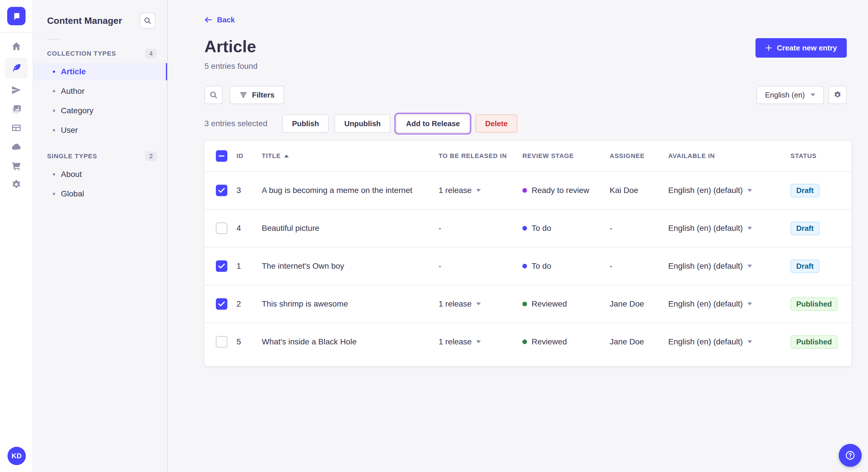 This screenshot has height=472, width=868. Describe the element at coordinates (639, 191) in the screenshot. I see `row-assignee: Kai Doe` at that location.